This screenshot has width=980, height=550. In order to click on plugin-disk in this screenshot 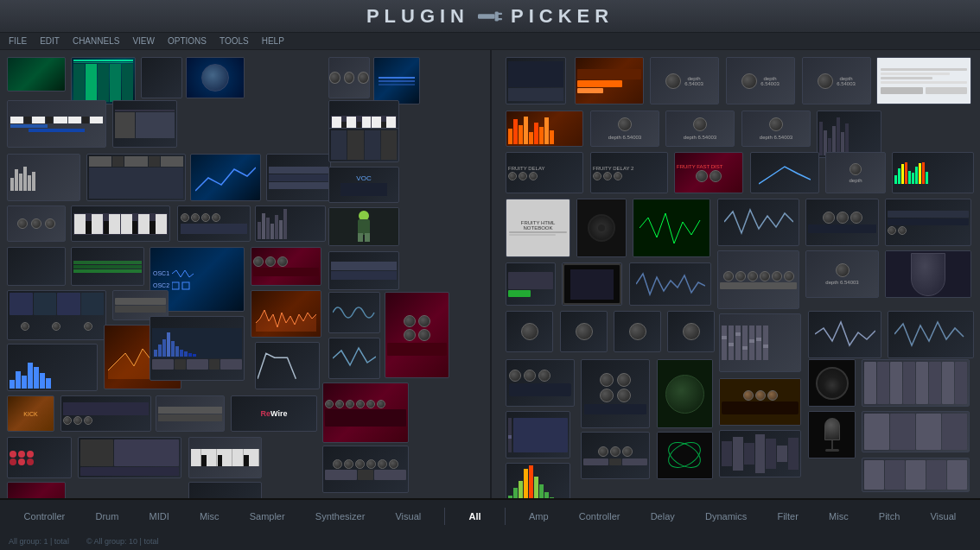, I will do `click(601, 228)`.